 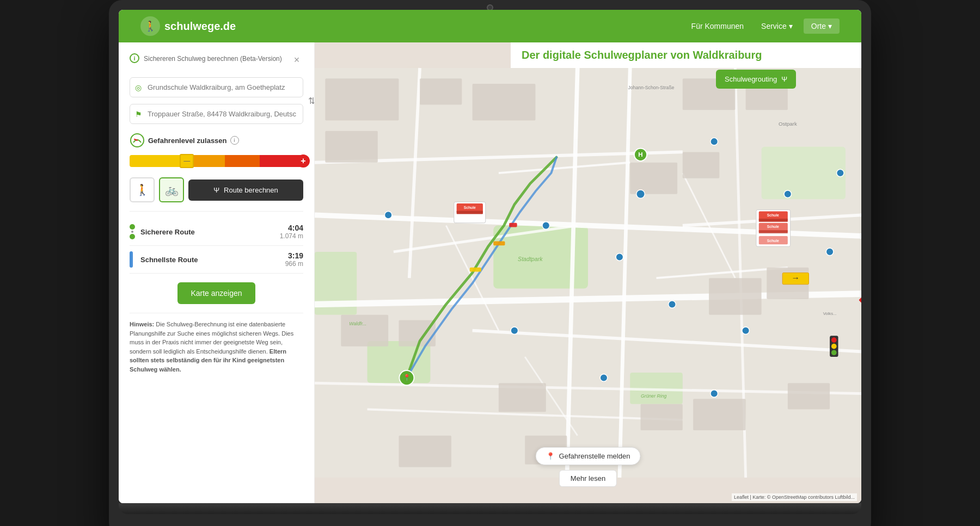 I want to click on nav-orte: Orte ▾, so click(x=822, y=26).